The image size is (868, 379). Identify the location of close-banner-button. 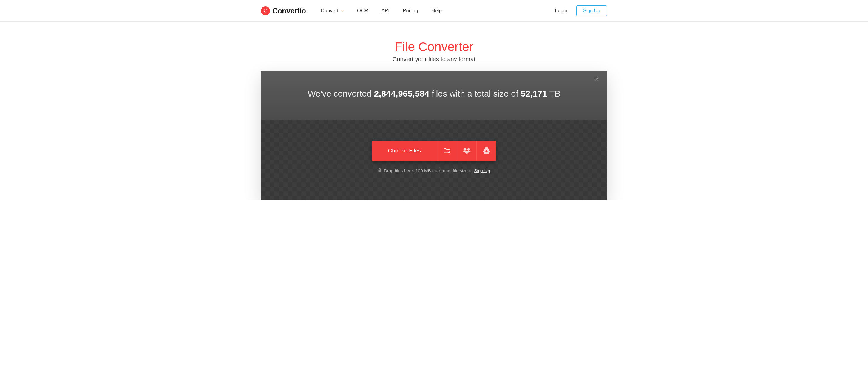
(597, 80).